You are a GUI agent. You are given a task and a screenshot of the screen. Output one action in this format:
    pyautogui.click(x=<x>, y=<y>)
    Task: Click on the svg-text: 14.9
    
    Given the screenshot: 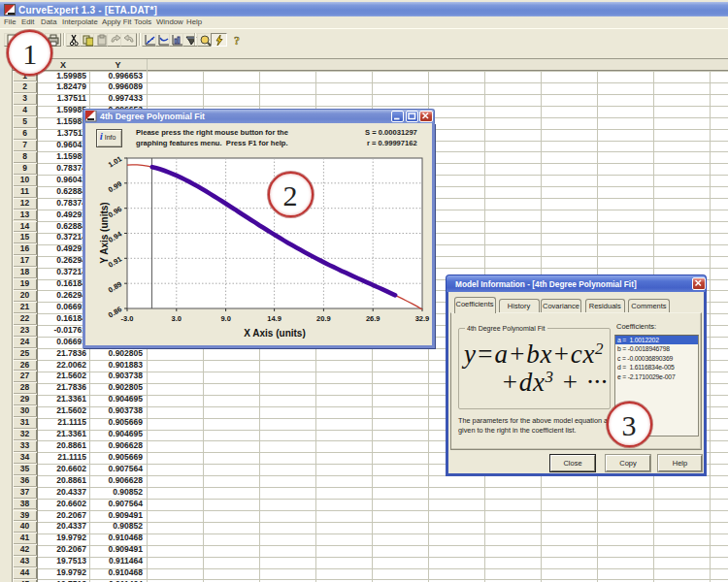 What is the action you would take?
    pyautogui.click(x=274, y=318)
    